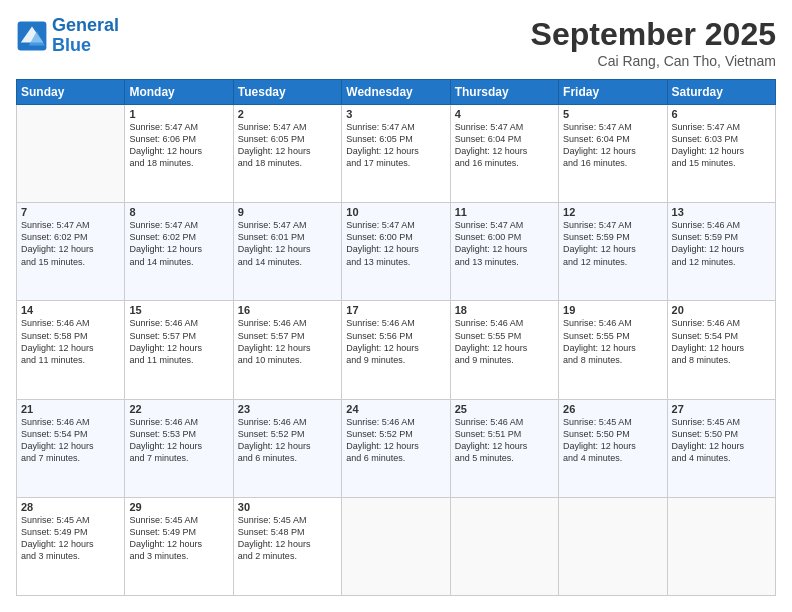  I want to click on location: Cai Rang, Can Tho, Vietnam, so click(654, 61).